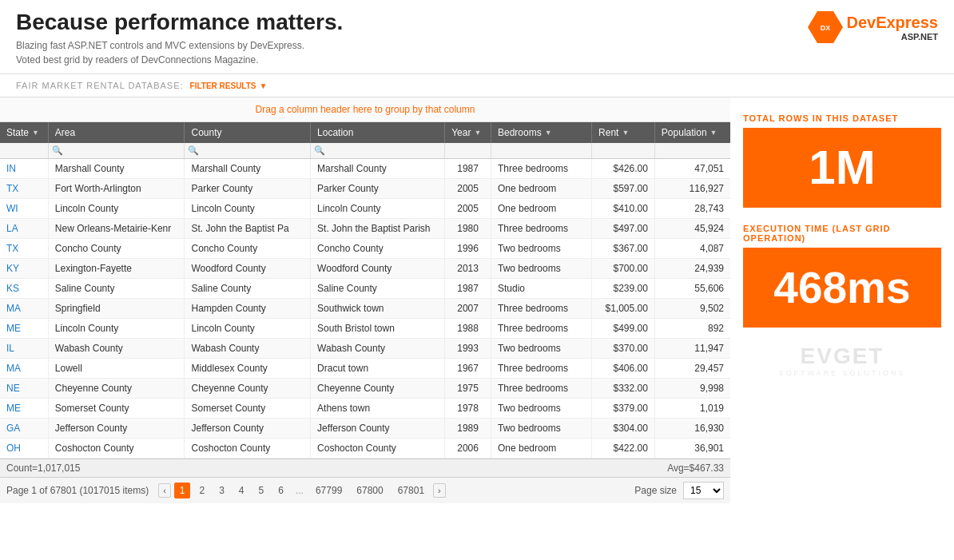 Image resolution: width=954 pixels, height=560 pixels. Describe the element at coordinates (548, 133) in the screenshot. I see `filter-icon-bedrooms: ▼` at that location.